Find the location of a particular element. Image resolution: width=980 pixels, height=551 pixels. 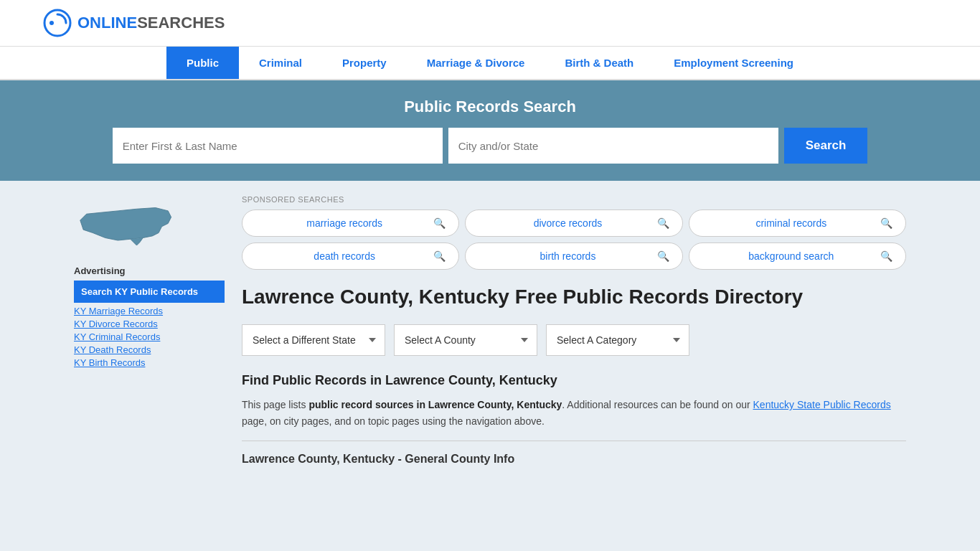

page-heading: Lawrence County, Kentucky Free Public Re… is located at coordinates (574, 297).